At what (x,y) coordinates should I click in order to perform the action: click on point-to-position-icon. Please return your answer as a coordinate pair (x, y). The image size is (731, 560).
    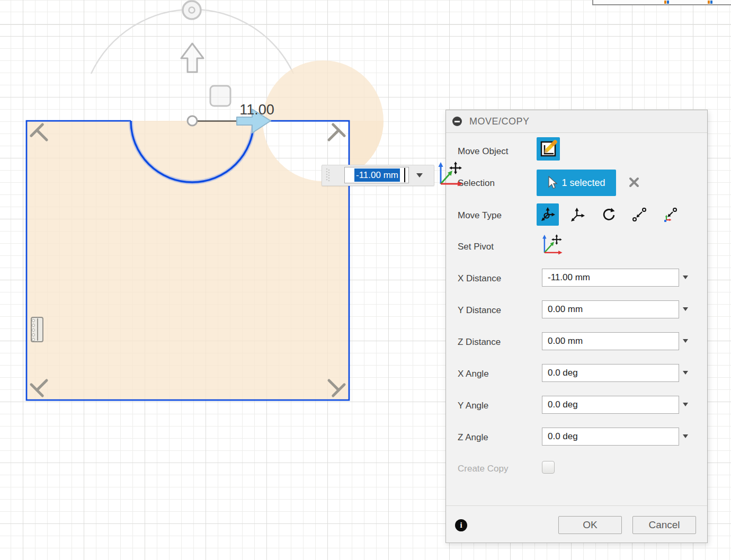
    Looking at the image, I should click on (670, 215).